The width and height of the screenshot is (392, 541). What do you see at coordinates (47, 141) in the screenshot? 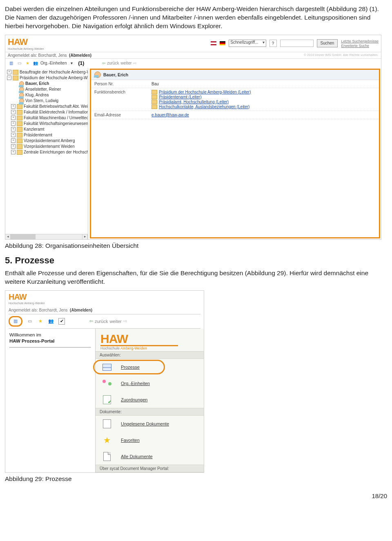
I see `tree-item: +Vizepräsidentenamt Amberg` at bounding box center [47, 141].